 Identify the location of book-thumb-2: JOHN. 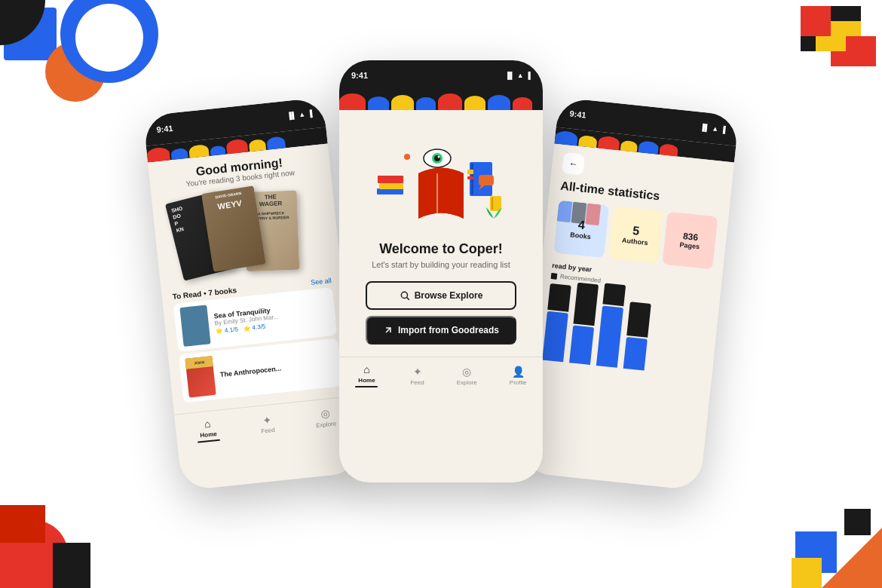
(201, 377).